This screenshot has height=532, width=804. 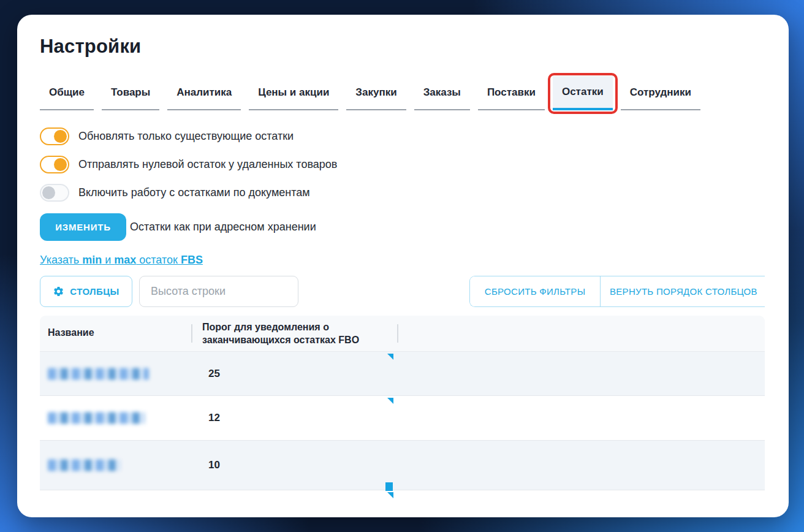 What do you see at coordinates (61, 260) in the screenshot?
I see `link-text: Указать` at bounding box center [61, 260].